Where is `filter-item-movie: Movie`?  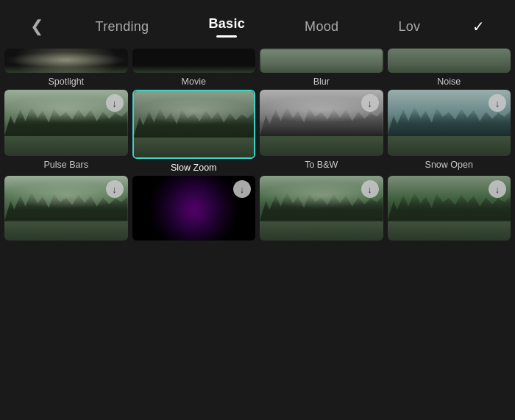
filter-item-movie: Movie is located at coordinates (194, 68).